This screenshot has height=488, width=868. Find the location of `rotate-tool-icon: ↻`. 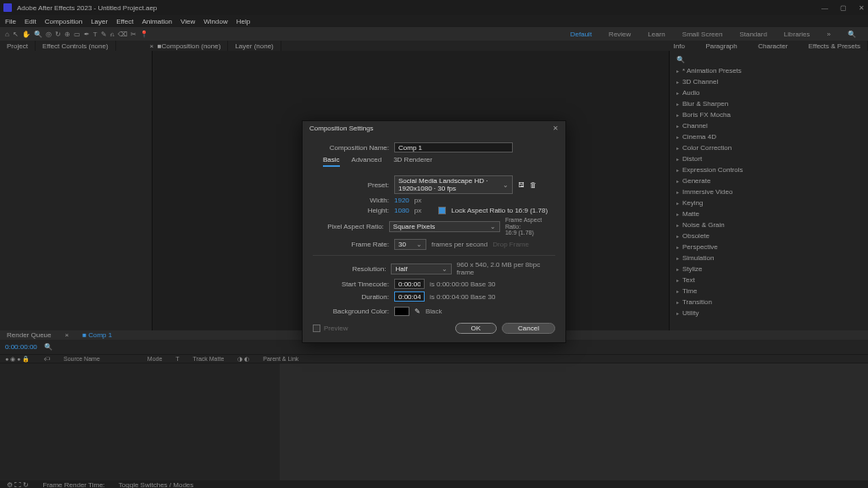

rotate-tool-icon: ↻ is located at coordinates (58, 34).